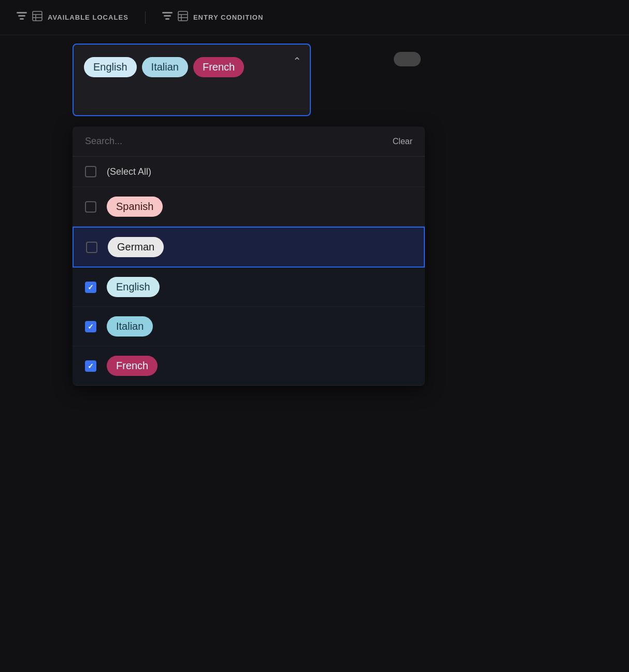 This screenshot has width=629, height=672. Describe the element at coordinates (145, 18) in the screenshot. I see `top-bar-divider` at that location.